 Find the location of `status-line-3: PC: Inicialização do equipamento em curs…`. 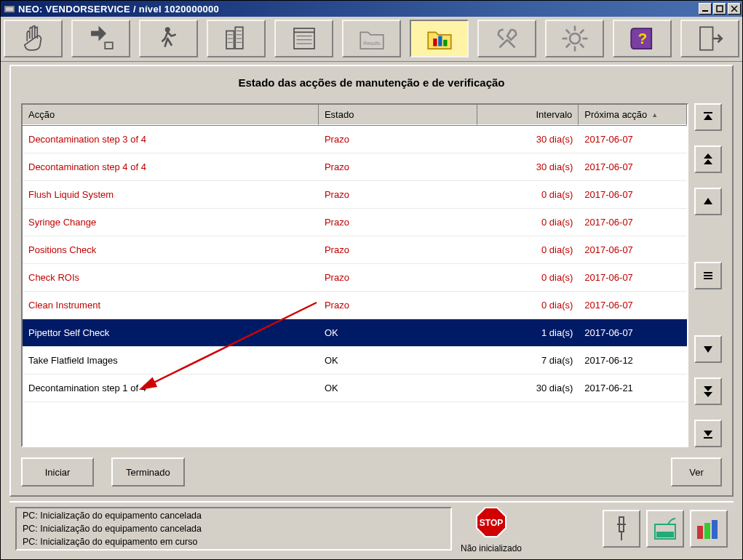

status-line-3: PC: Inicialização do equipamento em curs… is located at coordinates (234, 542).